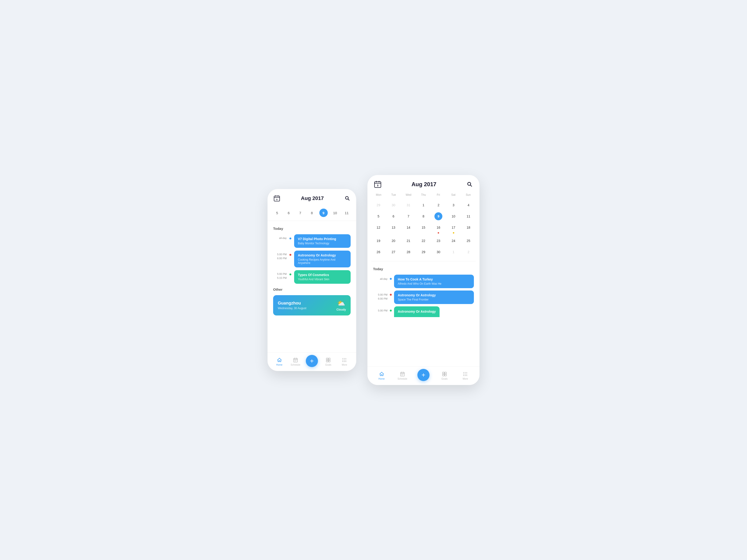 The image size is (747, 560). What do you see at coordinates (409, 252) in the screenshot?
I see `cal-day: 28` at bounding box center [409, 252].